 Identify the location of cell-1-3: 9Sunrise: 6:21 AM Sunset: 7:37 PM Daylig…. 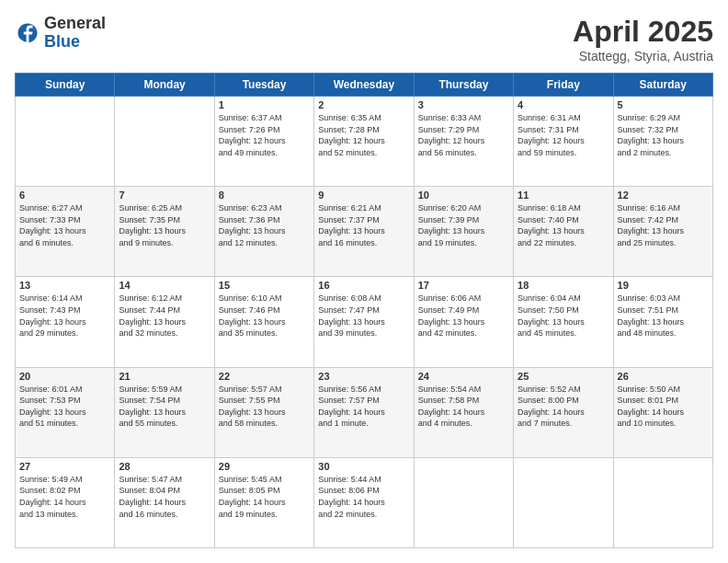
(364, 232).